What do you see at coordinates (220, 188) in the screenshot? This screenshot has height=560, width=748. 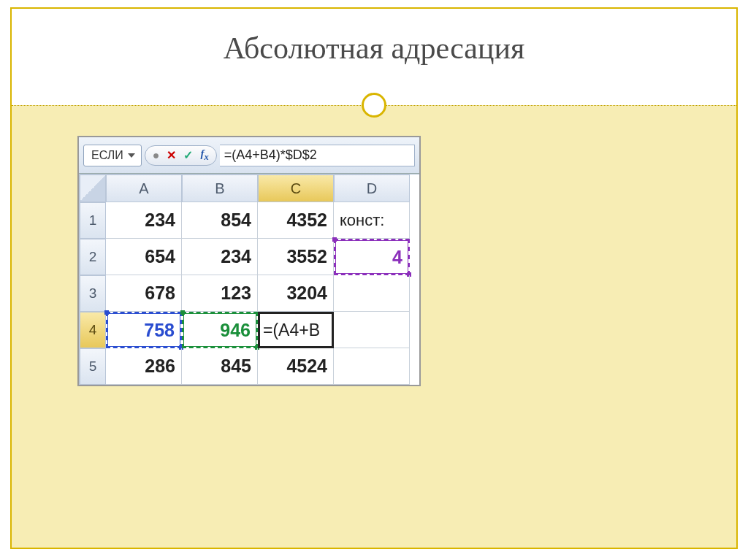 I see `col-header-B: B` at bounding box center [220, 188].